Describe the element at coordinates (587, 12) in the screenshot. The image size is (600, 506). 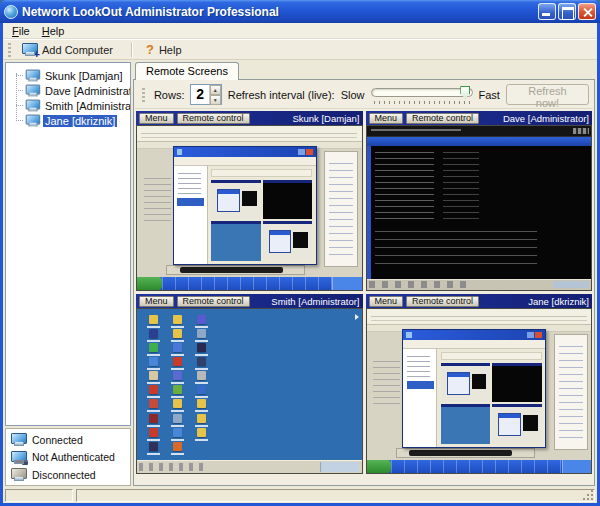
I see `close-button` at that location.